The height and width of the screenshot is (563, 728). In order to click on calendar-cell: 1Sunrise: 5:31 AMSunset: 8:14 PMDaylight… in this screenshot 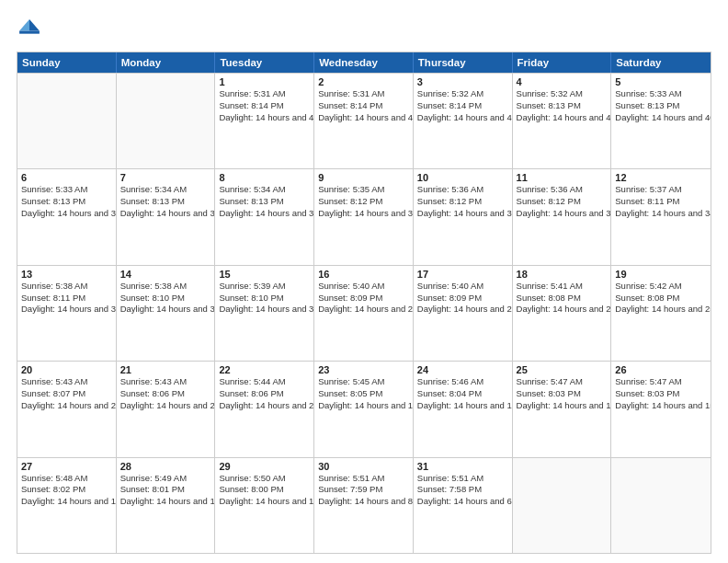, I will do `click(265, 121)`.